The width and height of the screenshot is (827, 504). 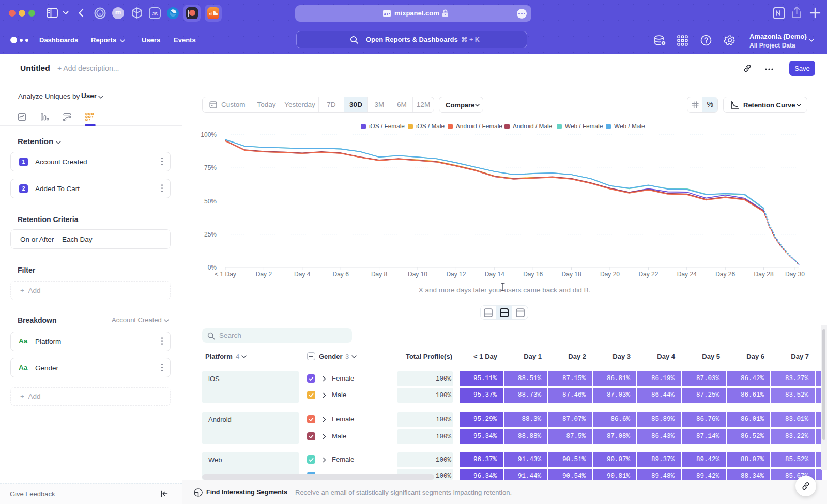 What do you see at coordinates (795, 274) in the screenshot?
I see `svg-text: Day 30` at bounding box center [795, 274].